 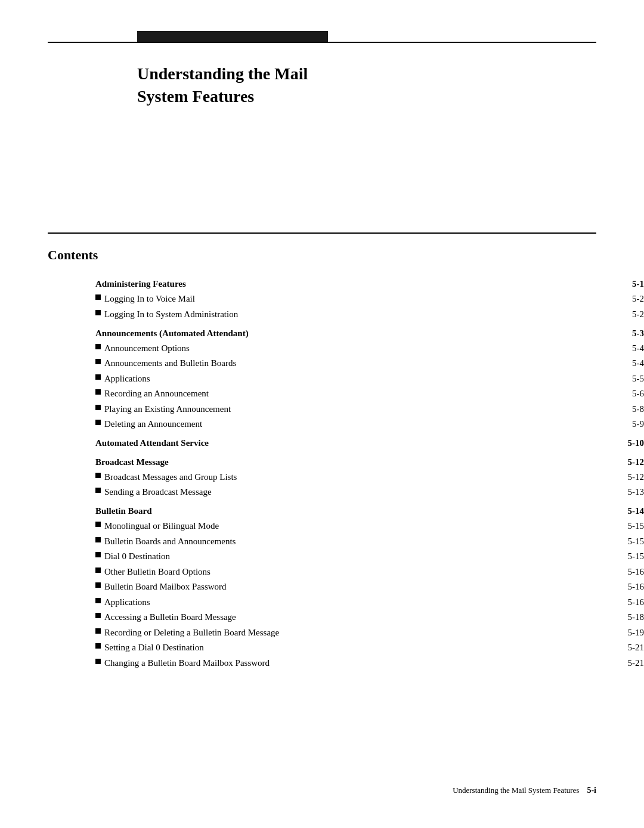 What do you see at coordinates (370, 602) in the screenshot?
I see `toc-bullet-row: Applications 5-16` at bounding box center [370, 602].